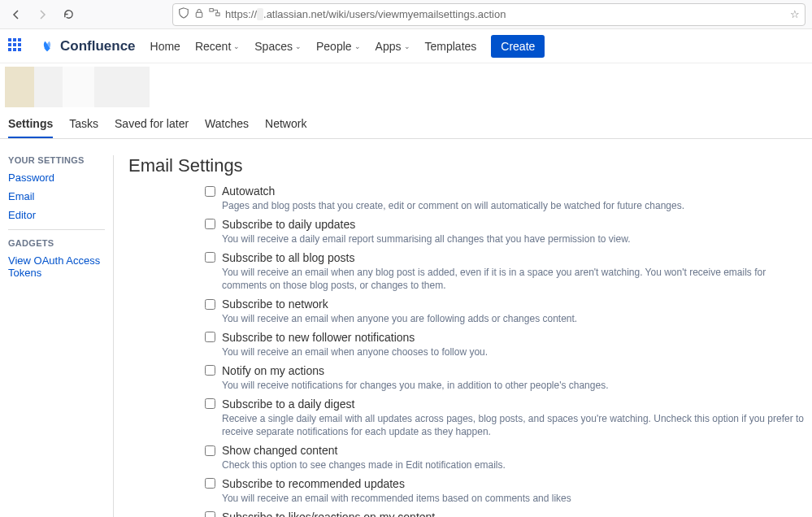 This screenshot has width=812, height=517. I want to click on brand-name: Confluence, so click(98, 46).